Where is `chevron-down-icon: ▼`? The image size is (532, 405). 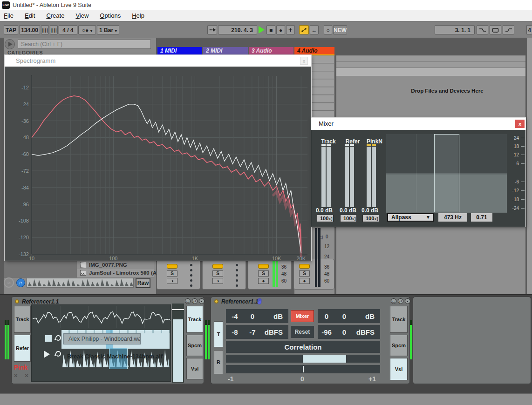 chevron-down-icon: ▼ is located at coordinates (145, 273).